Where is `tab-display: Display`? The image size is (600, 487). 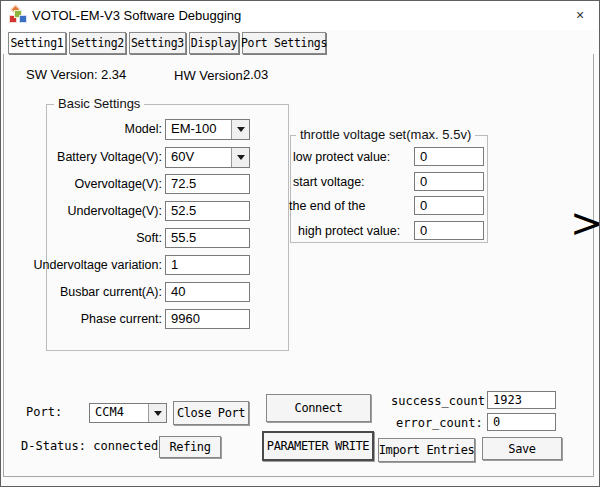 tab-display: Display is located at coordinates (214, 43).